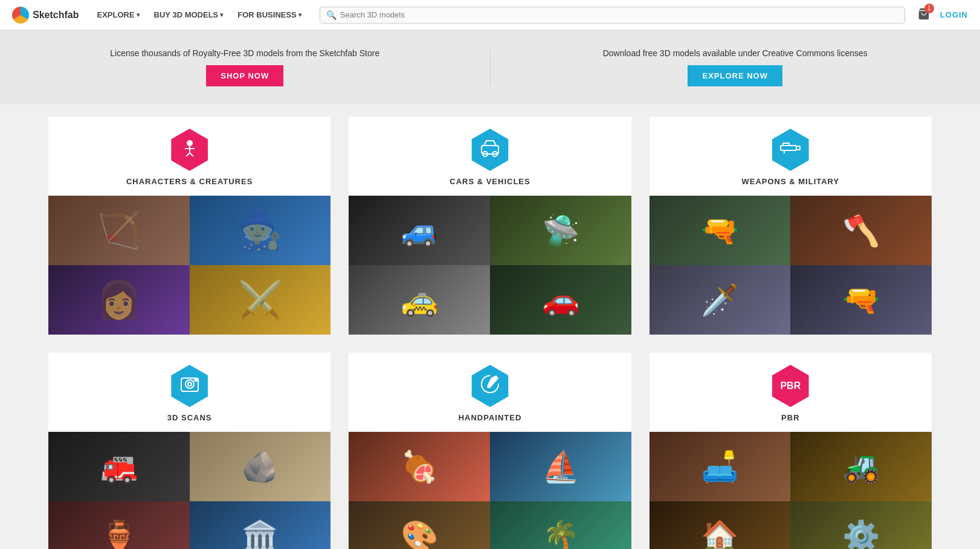 This screenshot has width=980, height=549. I want to click on category-images-scans: 🚒 🪨 🏺 🏛️, so click(190, 490).